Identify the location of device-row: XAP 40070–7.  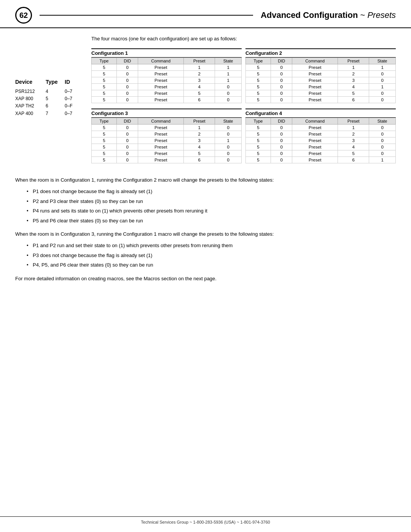
(53, 113).